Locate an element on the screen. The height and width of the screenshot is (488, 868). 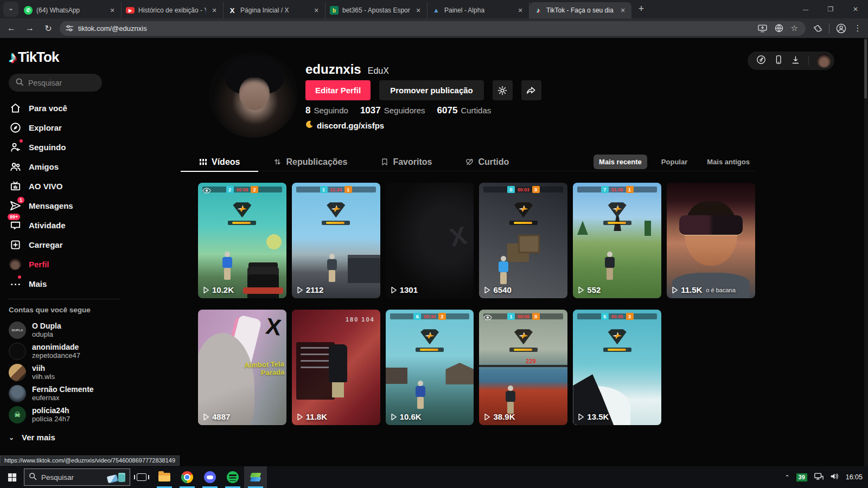
account-avatar: DUPLA is located at coordinates (17, 330).